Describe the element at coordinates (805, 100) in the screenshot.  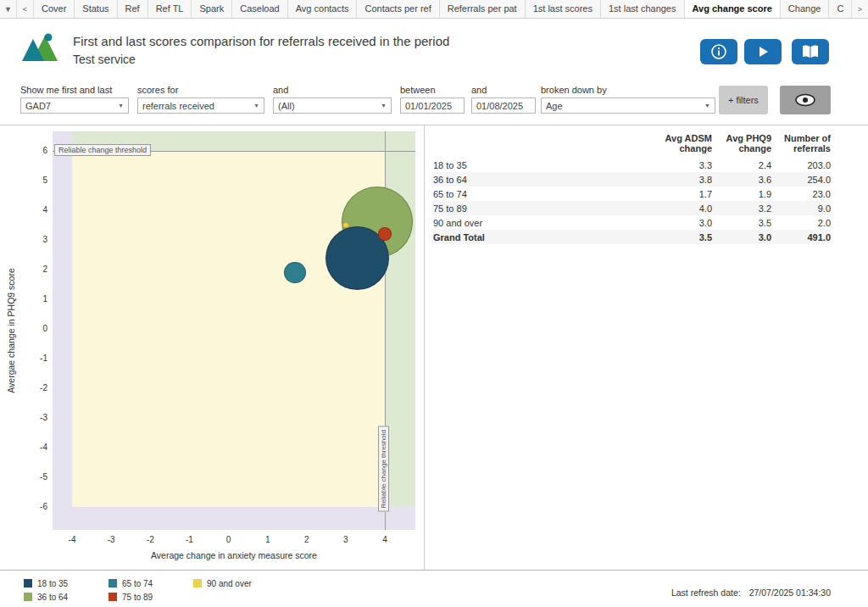
I see `eye-icon` at that location.